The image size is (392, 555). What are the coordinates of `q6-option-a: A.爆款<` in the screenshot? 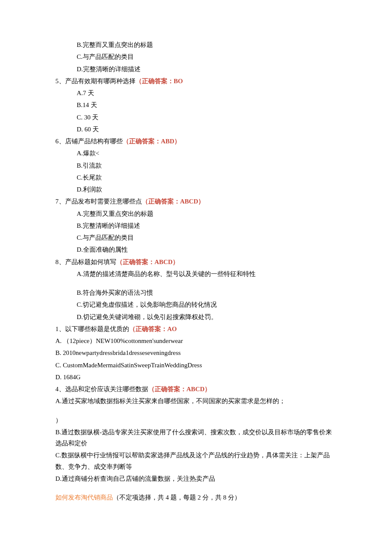 It's located at (196, 153).